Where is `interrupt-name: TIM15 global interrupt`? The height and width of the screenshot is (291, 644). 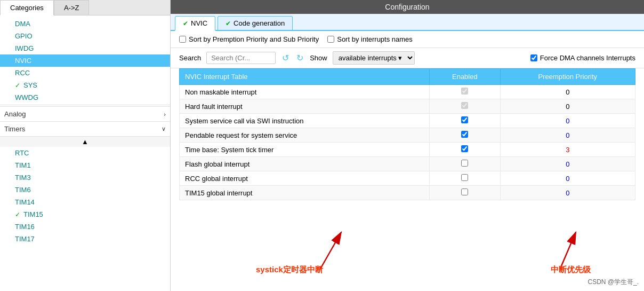
interrupt-name: TIM15 global interrupt is located at coordinates (305, 193).